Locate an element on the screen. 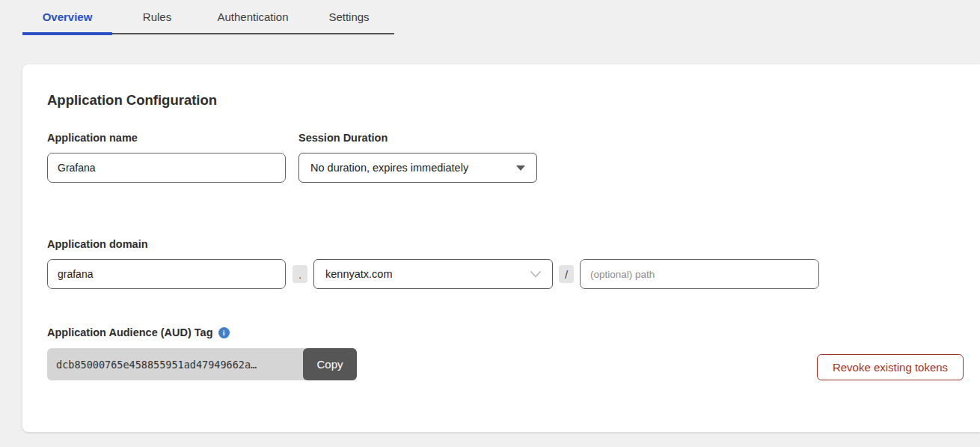 This screenshot has height=447, width=980. tab-settings: Settings is located at coordinates (349, 16).